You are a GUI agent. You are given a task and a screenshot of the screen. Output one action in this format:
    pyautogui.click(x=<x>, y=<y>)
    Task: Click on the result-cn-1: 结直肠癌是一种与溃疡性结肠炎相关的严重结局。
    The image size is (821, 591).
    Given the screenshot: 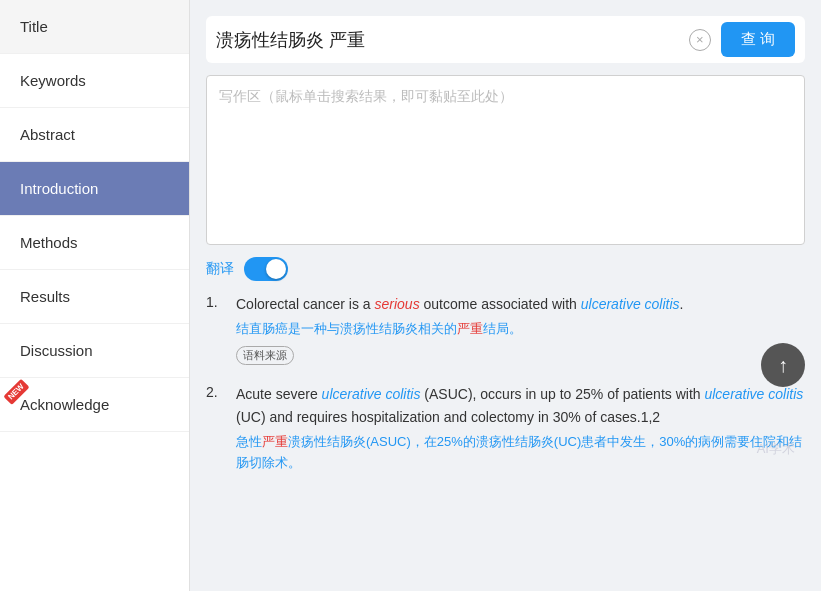 What is the action you would take?
    pyautogui.click(x=520, y=330)
    